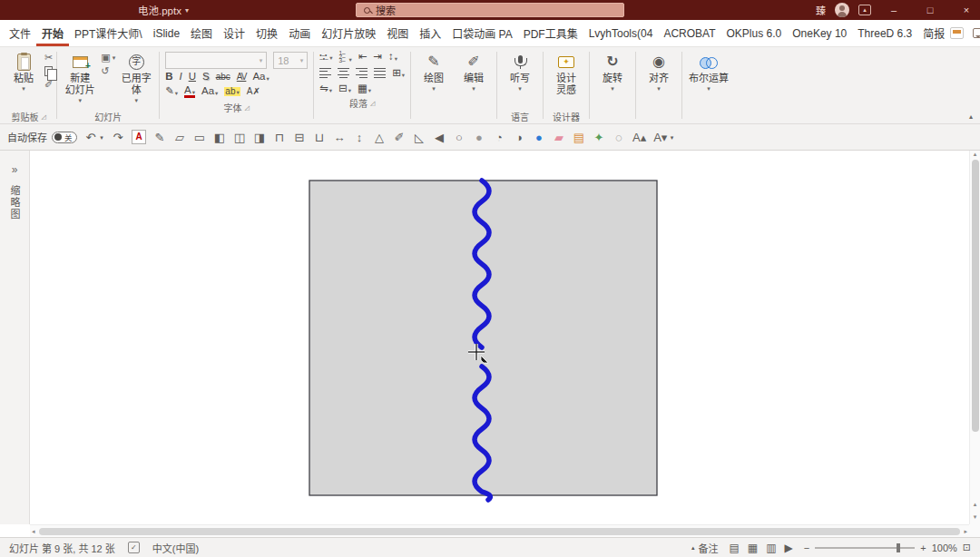 This screenshot has width=980, height=557. I want to click on ribbon-display-options-icon: ▴, so click(865, 10).